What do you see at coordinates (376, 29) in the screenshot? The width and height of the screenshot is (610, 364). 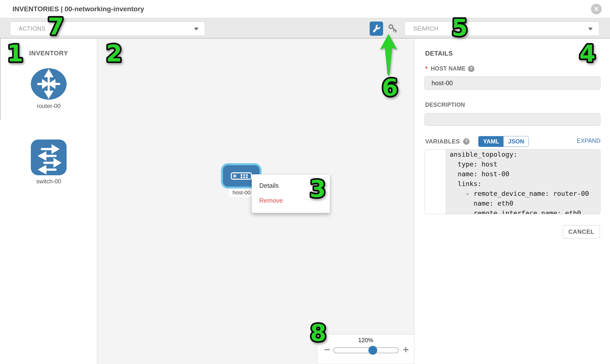 I see `wrench-icon` at bounding box center [376, 29].